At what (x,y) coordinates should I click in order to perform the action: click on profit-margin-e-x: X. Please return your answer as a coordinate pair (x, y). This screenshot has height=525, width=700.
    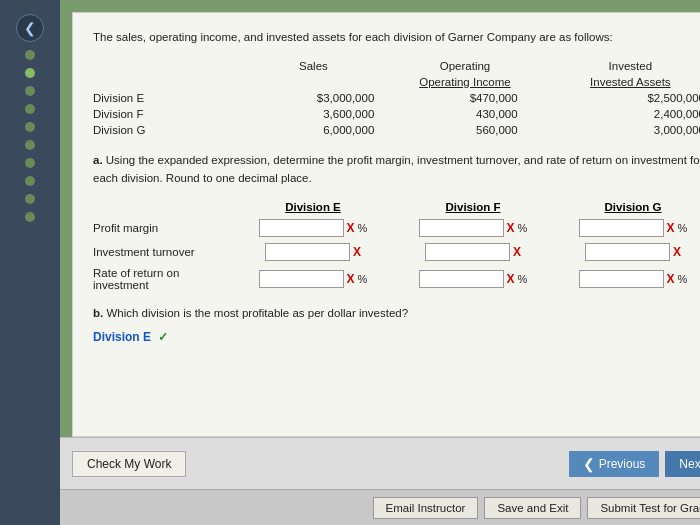
    Looking at the image, I should click on (351, 228).